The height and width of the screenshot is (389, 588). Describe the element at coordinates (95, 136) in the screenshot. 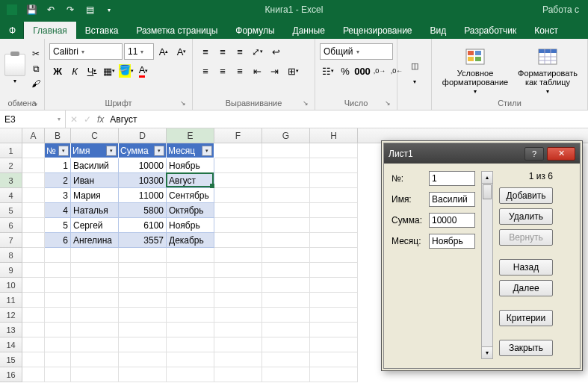

I see `col-header: C` at that location.